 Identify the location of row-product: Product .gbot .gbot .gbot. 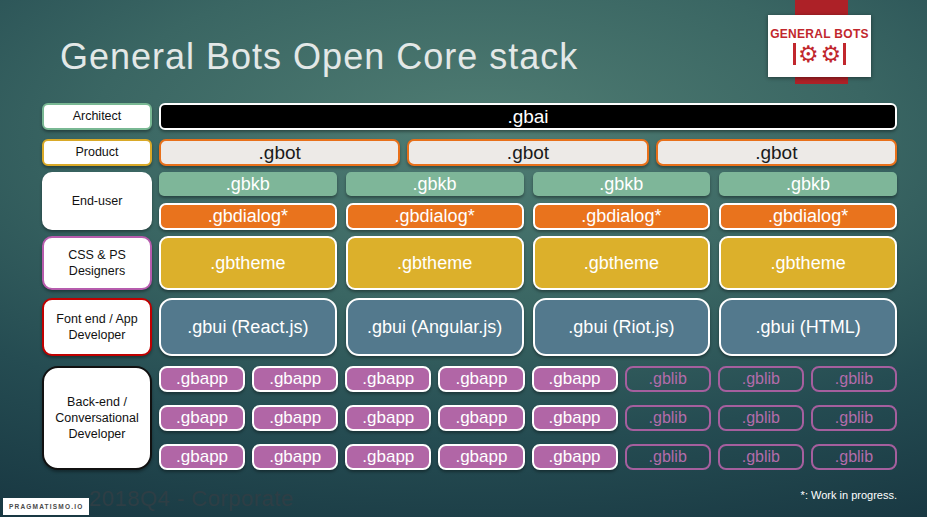
(470, 152).